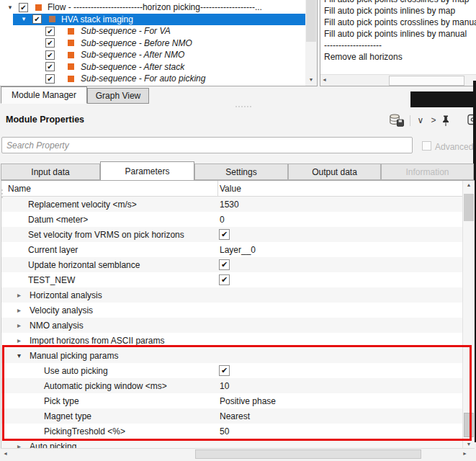 Image resolution: width=476 pixels, height=461 pixels. Describe the element at coordinates (232, 295) in the screenshot. I see `property-row: ▸Horizontal analysis` at that location.